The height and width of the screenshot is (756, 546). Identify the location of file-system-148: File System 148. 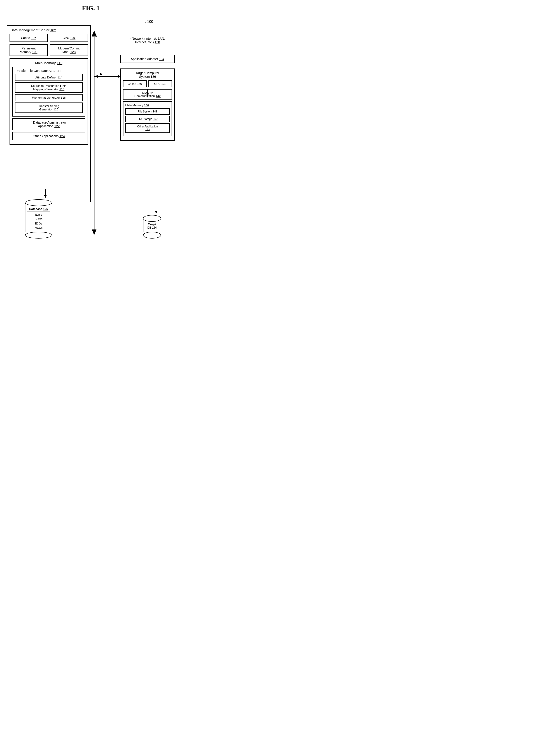
(147, 111).